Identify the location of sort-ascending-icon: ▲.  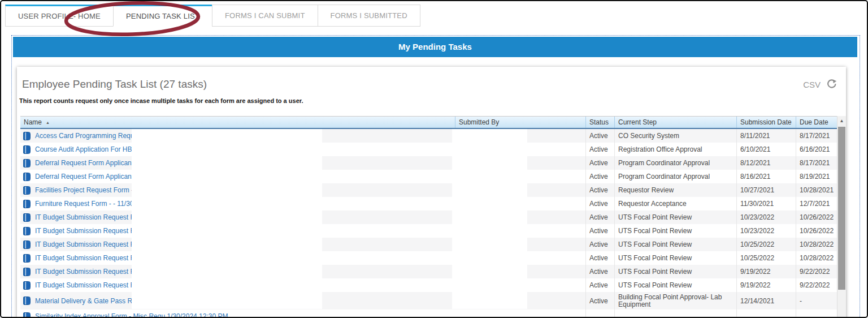
(47, 122).